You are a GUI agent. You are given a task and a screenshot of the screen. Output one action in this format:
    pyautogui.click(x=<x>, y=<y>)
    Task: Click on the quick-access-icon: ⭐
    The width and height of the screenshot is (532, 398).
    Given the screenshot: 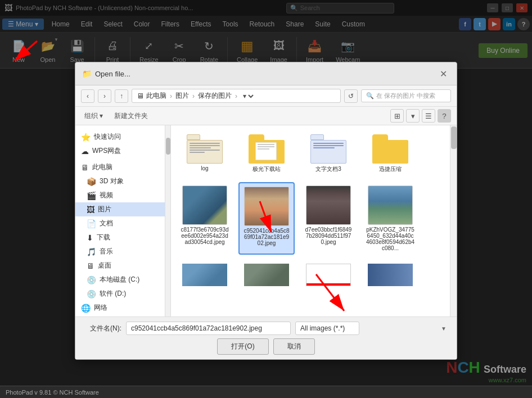 What is the action you would take?
    pyautogui.click(x=85, y=137)
    